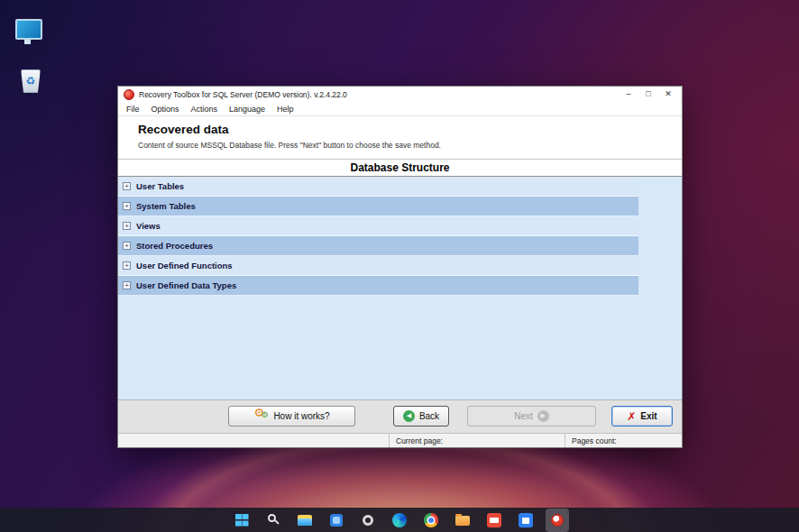 The height and width of the screenshot is (532, 799). What do you see at coordinates (557, 520) in the screenshot?
I see `recovery-toolbox-icon` at bounding box center [557, 520].